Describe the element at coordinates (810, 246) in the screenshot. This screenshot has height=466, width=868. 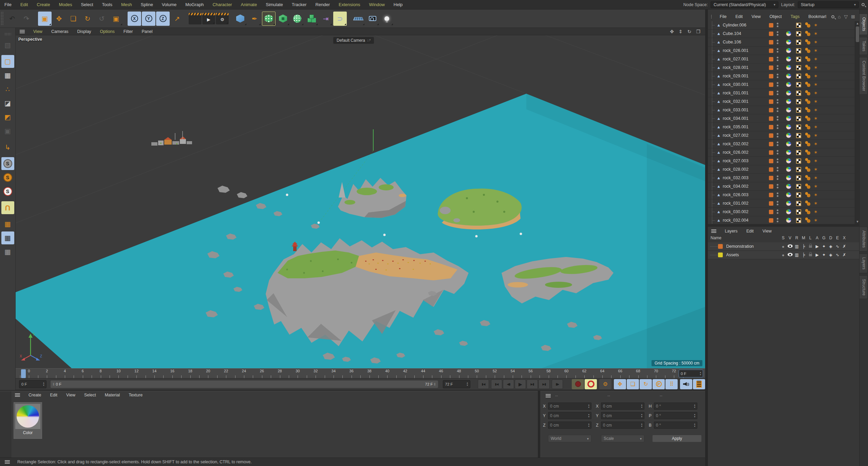
I see `lock-toggle-icon` at that location.